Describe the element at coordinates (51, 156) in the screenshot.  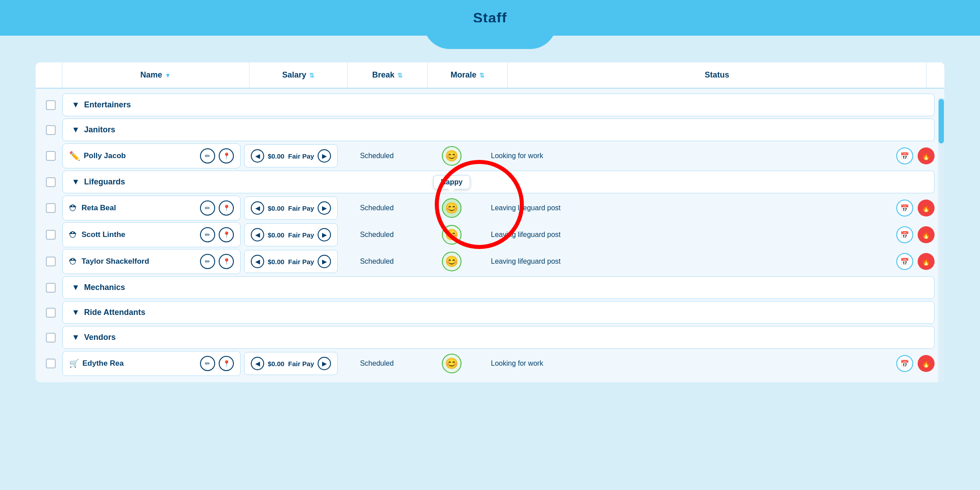
I see `checkbox-polly` at that location.